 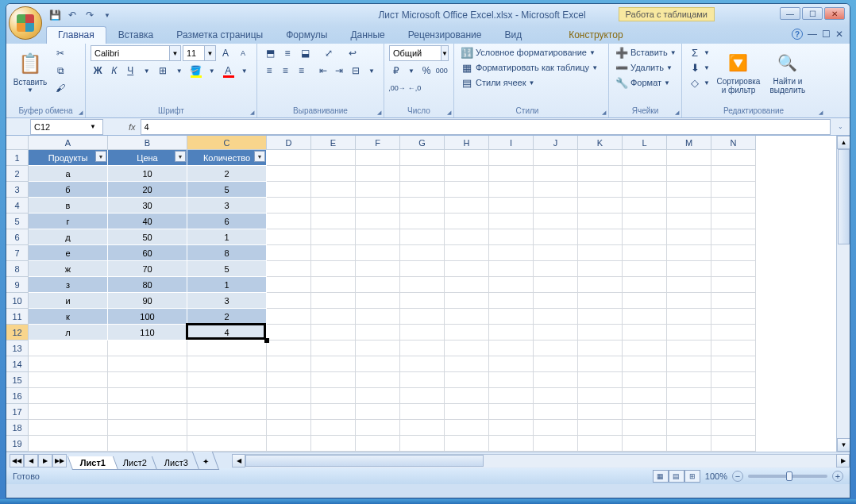 I want to click on cell-E11, so click(x=334, y=317).